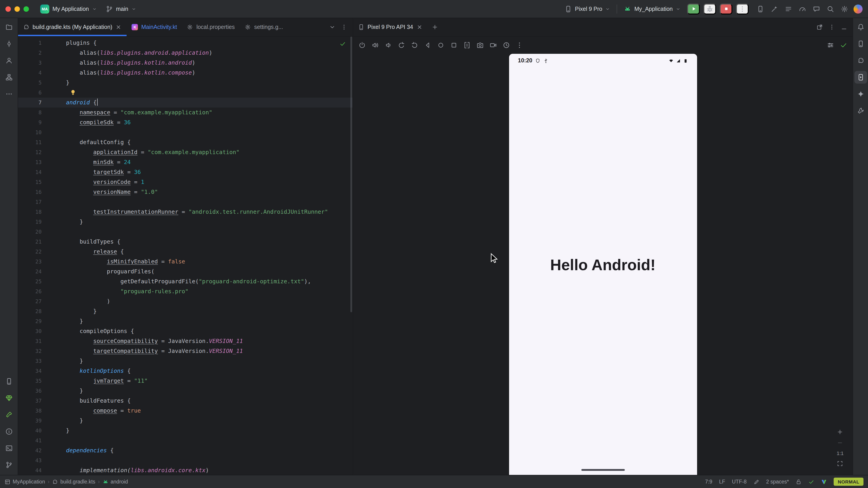 This screenshot has height=488, width=868. I want to click on code-line: 19 }, so click(185, 222).